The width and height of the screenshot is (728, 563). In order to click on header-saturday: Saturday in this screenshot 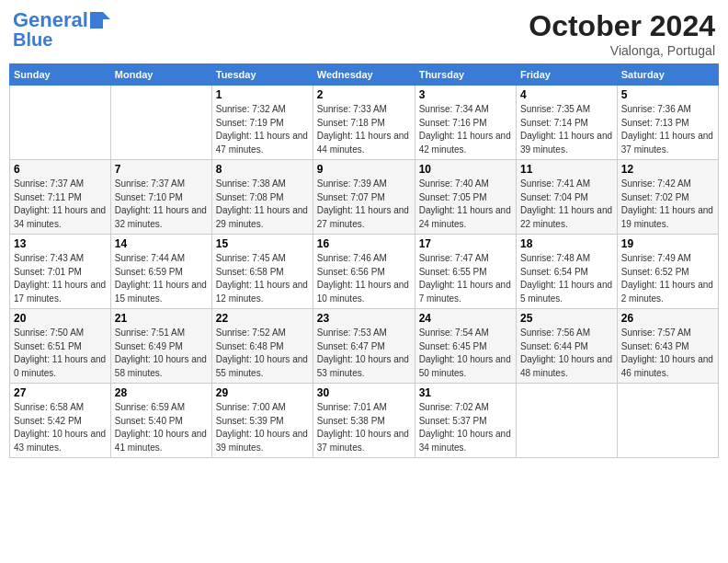, I will do `click(667, 75)`.